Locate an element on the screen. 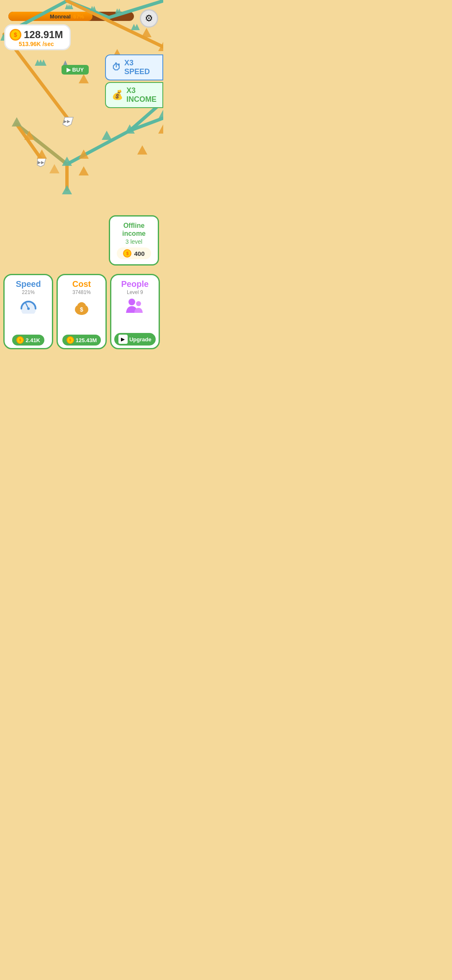 The image size is (452, 980). cost-card: Cost 37481% $ $ 125.43M is located at coordinates (81, 312).